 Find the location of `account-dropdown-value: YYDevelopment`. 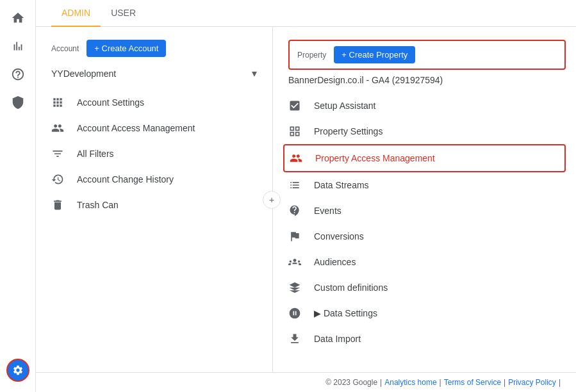

account-dropdown-value: YYDevelopment is located at coordinates (149, 74).